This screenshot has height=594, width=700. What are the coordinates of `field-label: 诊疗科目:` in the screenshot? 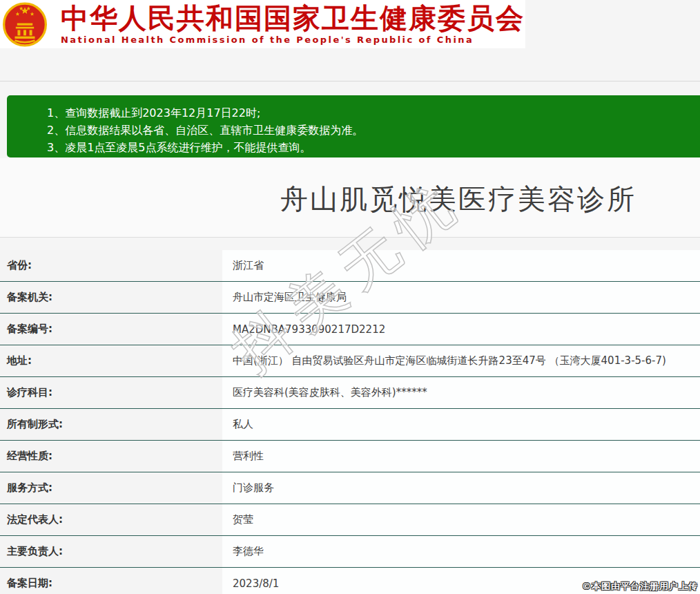 It's located at (111, 392).